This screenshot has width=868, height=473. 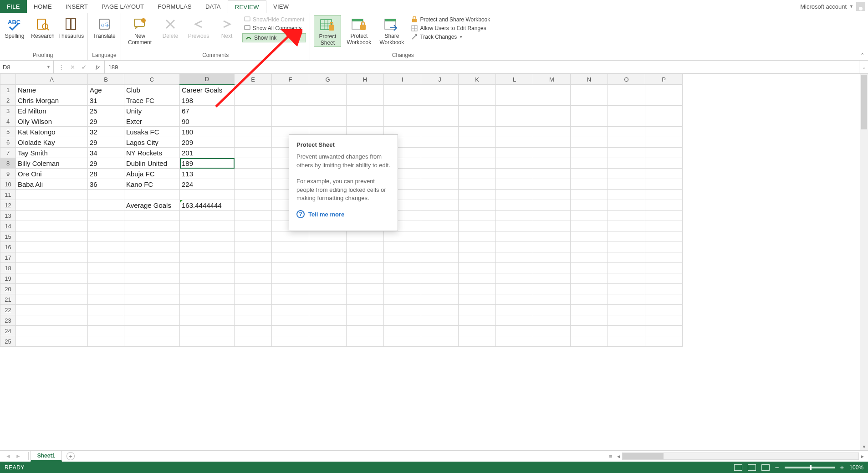 What do you see at coordinates (291, 321) in the screenshot?
I see `cell-F23` at bounding box center [291, 321].